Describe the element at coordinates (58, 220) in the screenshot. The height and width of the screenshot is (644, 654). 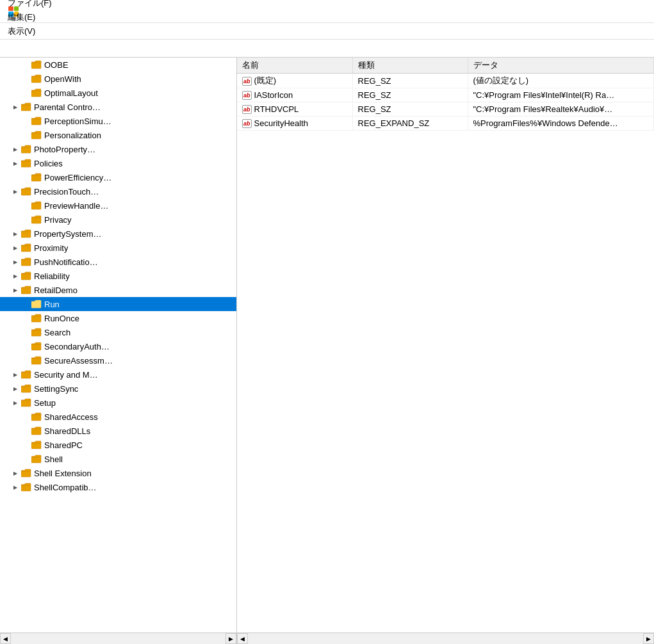
I see `tree-item-label: Privacy` at that location.